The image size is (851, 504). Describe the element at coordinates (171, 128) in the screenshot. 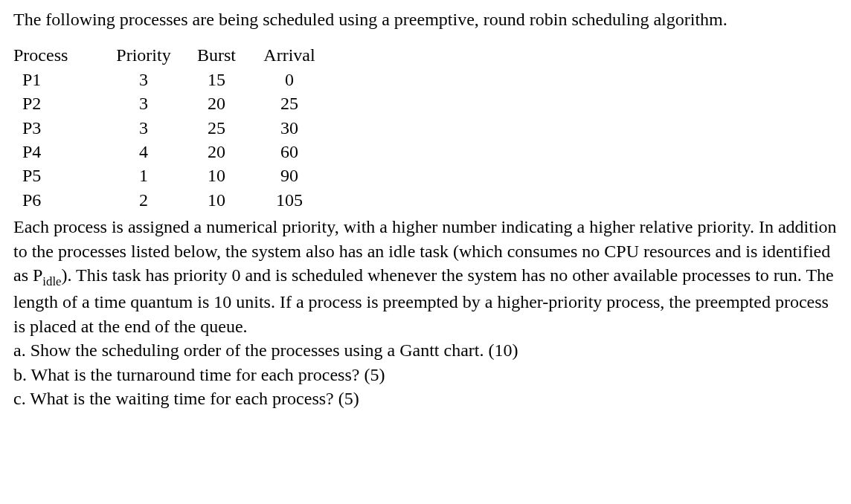

I see `table-row: P3 3 25 30` at that location.